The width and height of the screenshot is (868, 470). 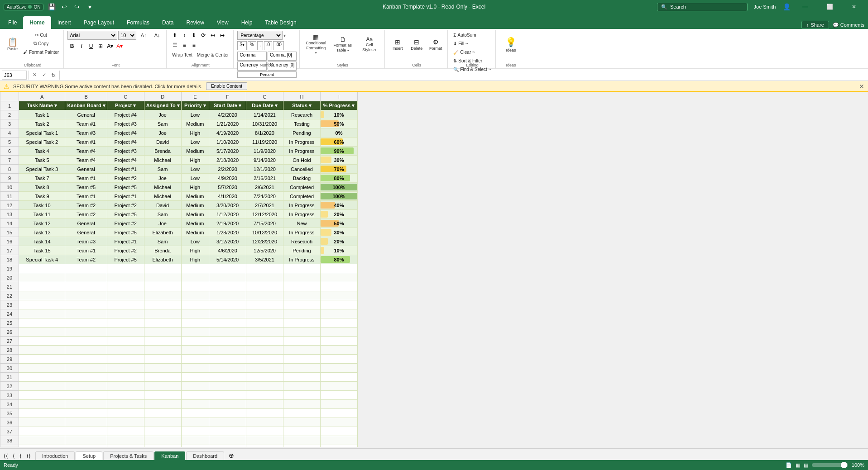 What do you see at coordinates (222, 35) in the screenshot?
I see `indent-increase-button: ↦` at bounding box center [222, 35].